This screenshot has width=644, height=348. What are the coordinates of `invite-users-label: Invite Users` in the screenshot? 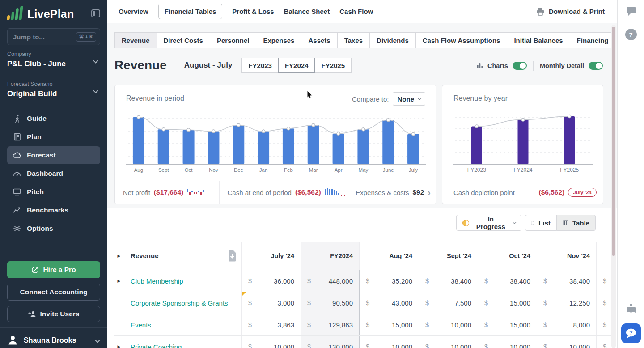 It's located at (60, 314).